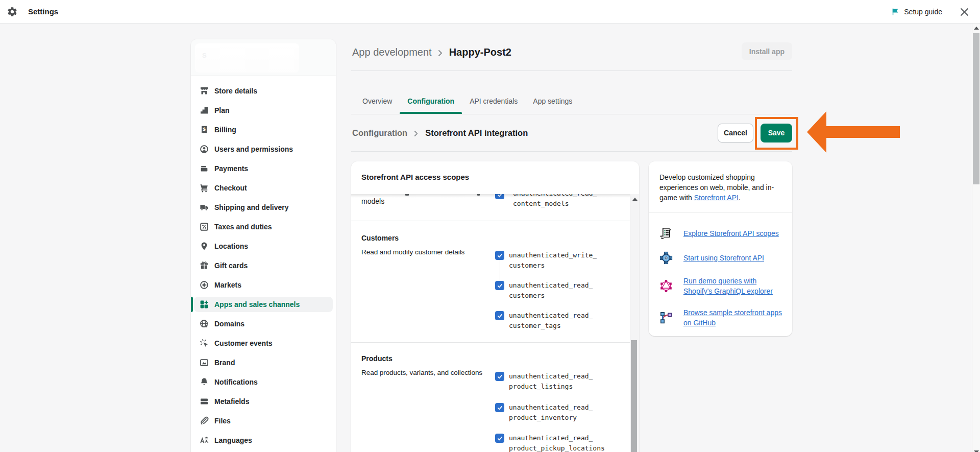 The width and height of the screenshot is (980, 452). I want to click on explore-scopes-link: Explore Storefront API scopes, so click(731, 233).